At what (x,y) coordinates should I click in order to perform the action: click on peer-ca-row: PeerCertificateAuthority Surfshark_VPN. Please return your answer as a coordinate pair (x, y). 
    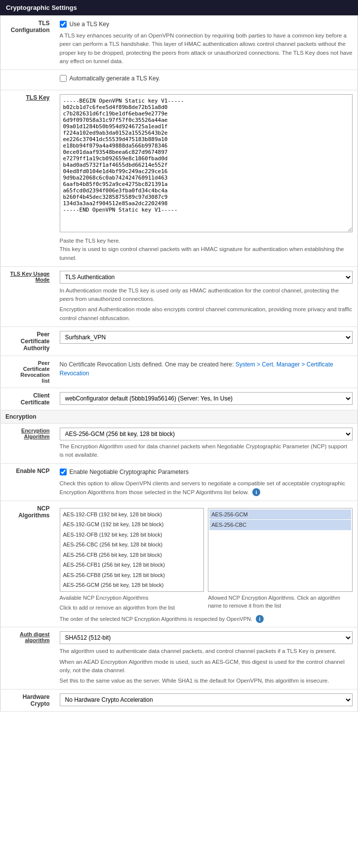
    Looking at the image, I should click on (179, 341).